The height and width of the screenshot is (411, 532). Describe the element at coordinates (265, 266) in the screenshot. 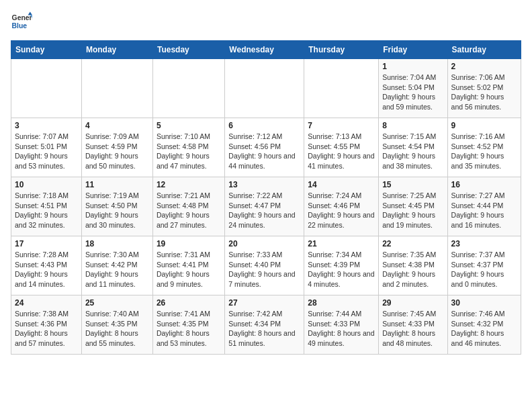

I see `day-cell: 20Sunrise: 7:33 AM Sunset: 4:40 PM Dayli…` at that location.